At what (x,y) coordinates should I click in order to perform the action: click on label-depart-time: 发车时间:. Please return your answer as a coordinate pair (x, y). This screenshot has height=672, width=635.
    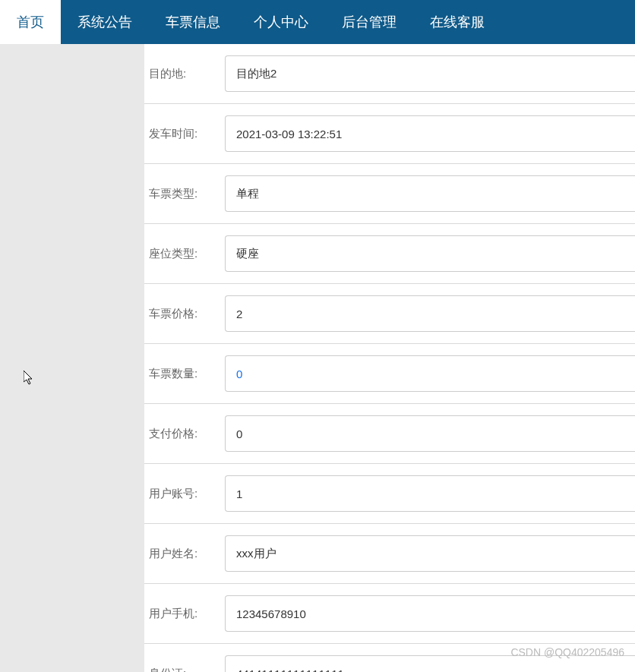
    Looking at the image, I should click on (187, 134).